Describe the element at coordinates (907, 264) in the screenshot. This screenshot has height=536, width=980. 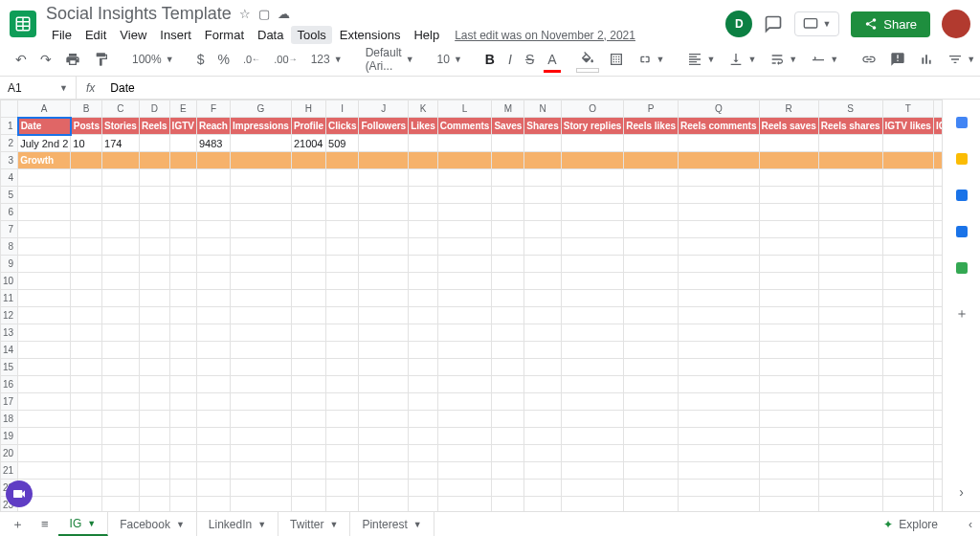
I see `cell-T9` at that location.